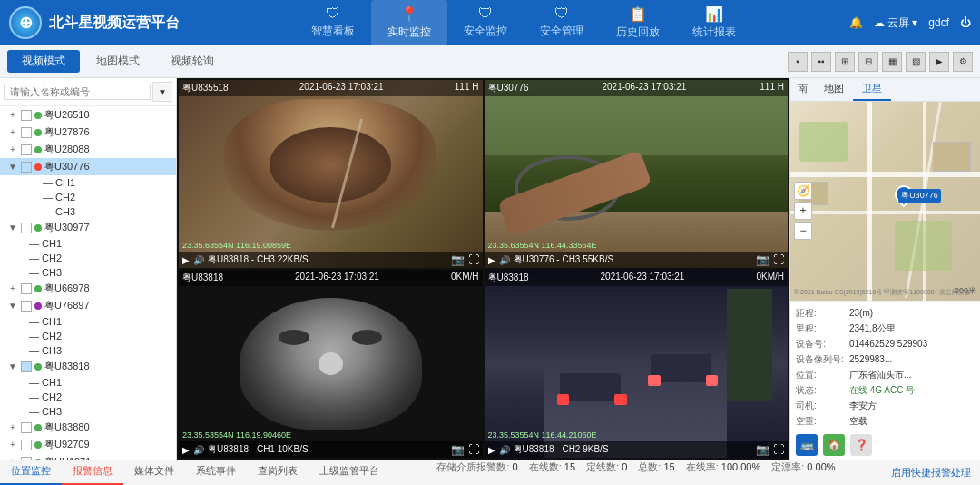 The image size is (980, 485). I want to click on mileage-value: 2341.8公里, so click(912, 329).